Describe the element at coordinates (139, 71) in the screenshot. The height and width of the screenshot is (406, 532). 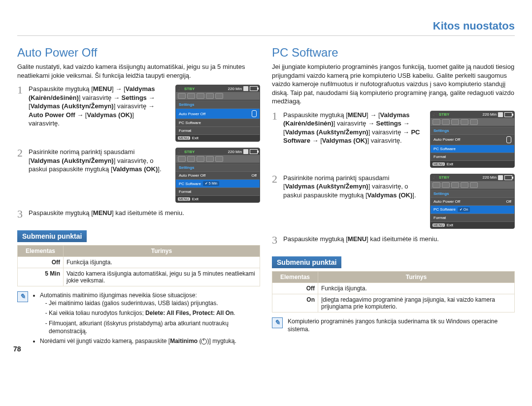
I see `intro-apo: Galite nustatyti, kad vaizdo kamera išsi…` at that location.